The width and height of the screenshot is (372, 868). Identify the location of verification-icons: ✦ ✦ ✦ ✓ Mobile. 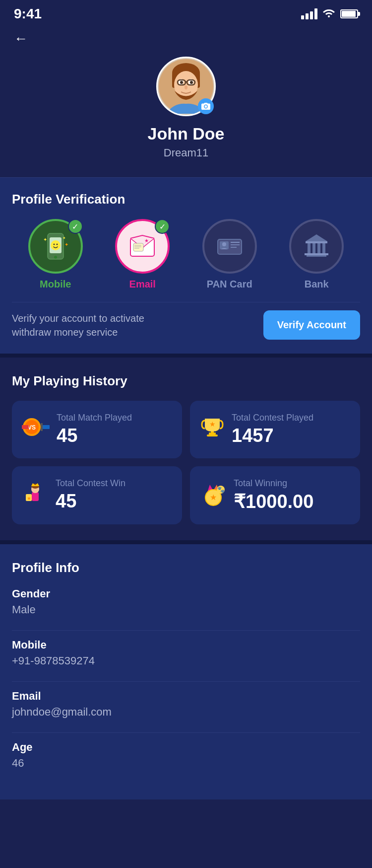
(186, 254).